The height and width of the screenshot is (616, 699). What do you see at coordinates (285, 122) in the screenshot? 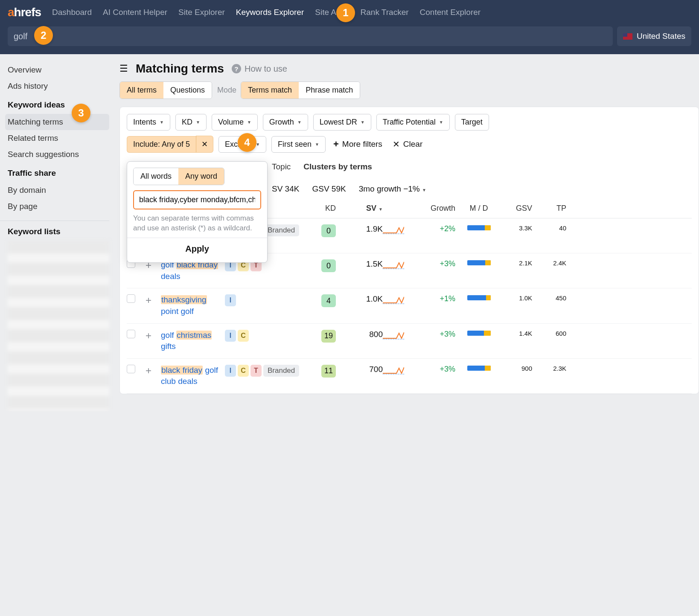
I see `filter-growth: Growth▼` at bounding box center [285, 122].